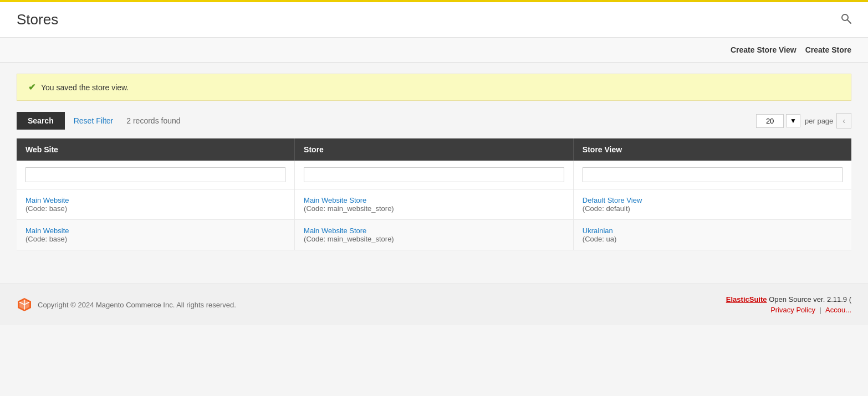  Describe the element at coordinates (48, 230) in the screenshot. I see `row2-website-link: Main Website` at that location.